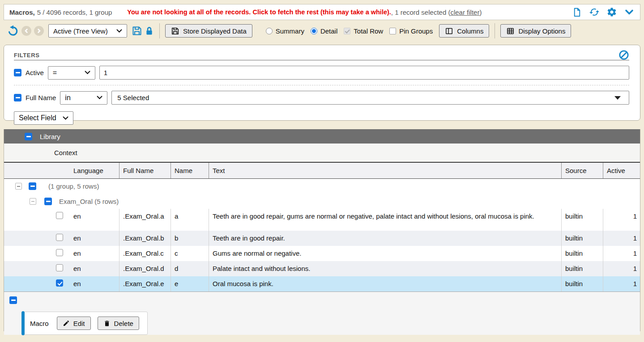  I want to click on cell-name: e, so click(190, 284).